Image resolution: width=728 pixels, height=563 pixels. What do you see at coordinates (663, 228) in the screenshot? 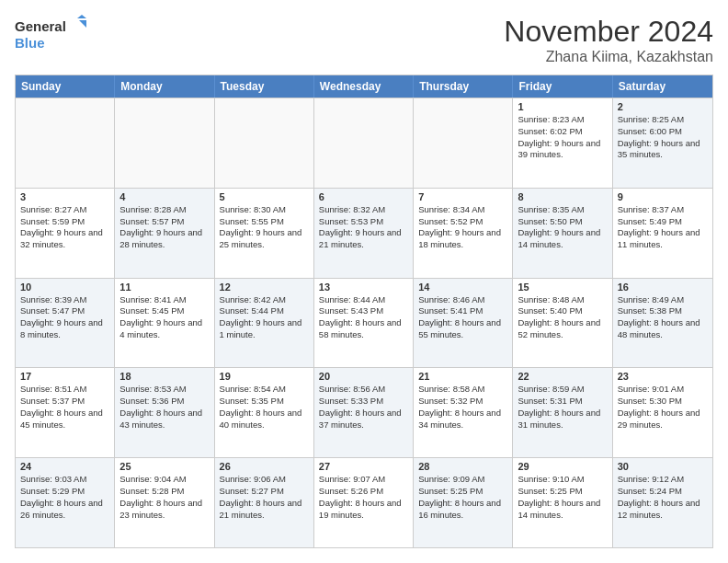
I see `cell-details: Sunrise: 8:37 AM Sunset: 5:49 PM Dayligh…` at bounding box center [663, 228].